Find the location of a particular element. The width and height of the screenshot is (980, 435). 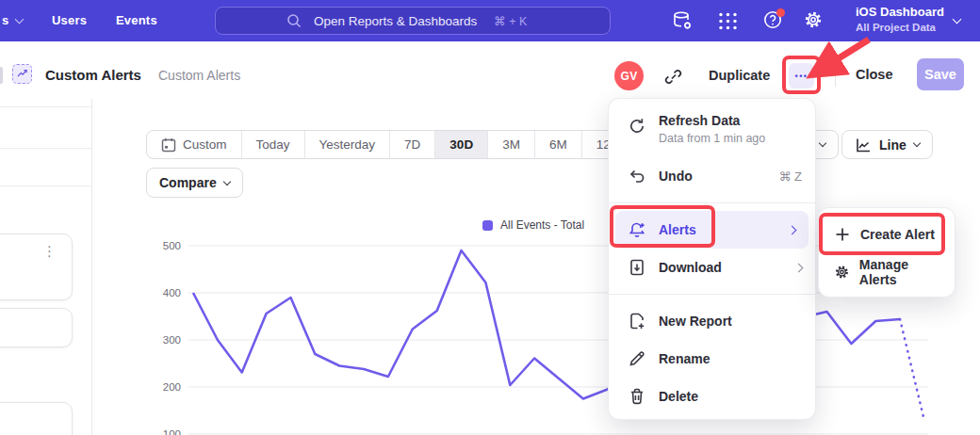

date-range-custom: Custom is located at coordinates (194, 145).